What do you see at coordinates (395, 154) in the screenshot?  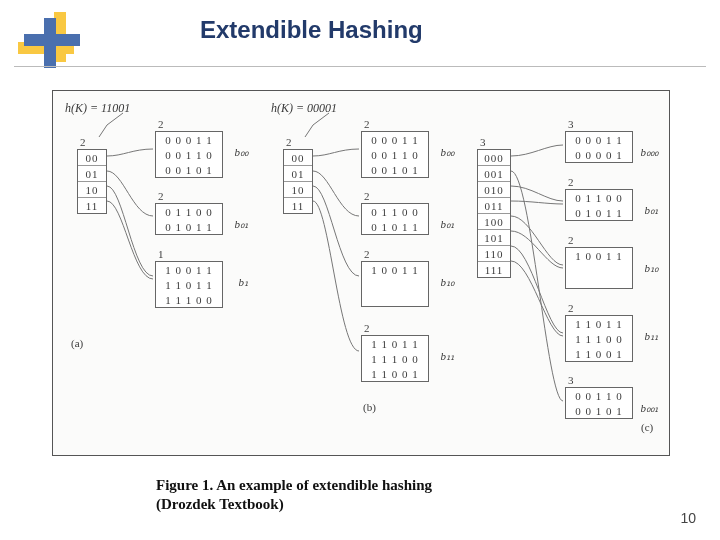 I see `bucket-b-00: 2 0 0 0 1 1 0 0 1 1 0 0 0 1 0 1 b₀₀` at bounding box center [395, 154].